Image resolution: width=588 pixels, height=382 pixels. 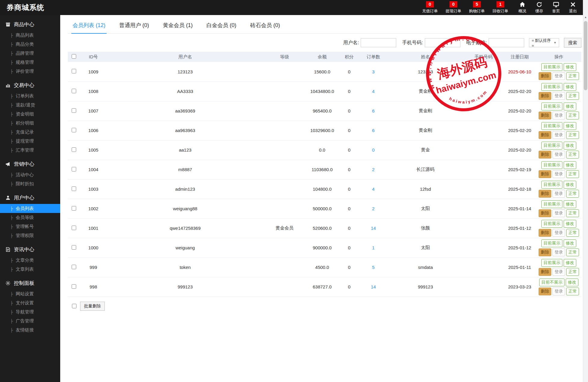 What do you see at coordinates (544, 43) in the screenshot?
I see `sort-select: = 默认排序 = ▼` at bounding box center [544, 43].